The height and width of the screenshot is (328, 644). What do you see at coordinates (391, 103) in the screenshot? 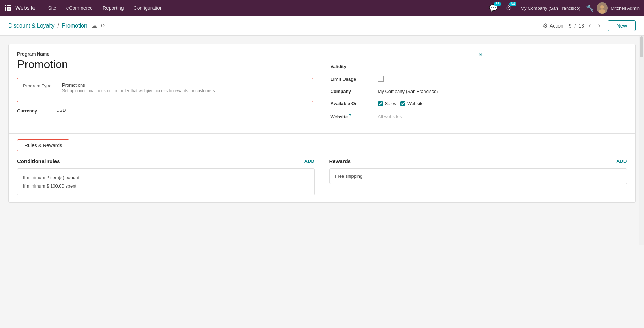
I see `sales-label: Sales` at bounding box center [391, 103].